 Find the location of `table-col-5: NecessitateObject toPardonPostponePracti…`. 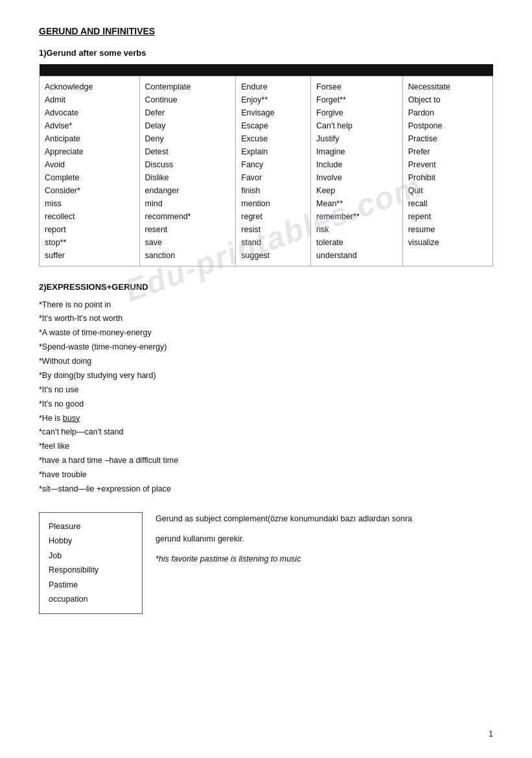

table-col-5: NecessitateObject toPardonPostponePracti… is located at coordinates (447, 171).